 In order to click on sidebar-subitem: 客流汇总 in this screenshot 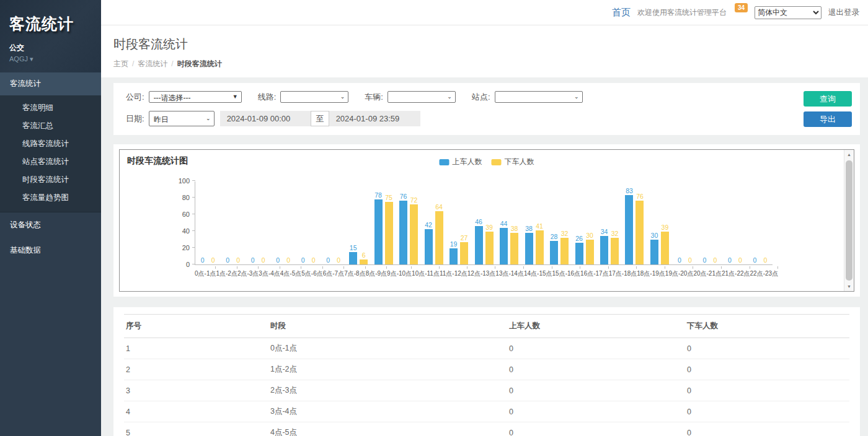, I will do `click(51, 126)`.